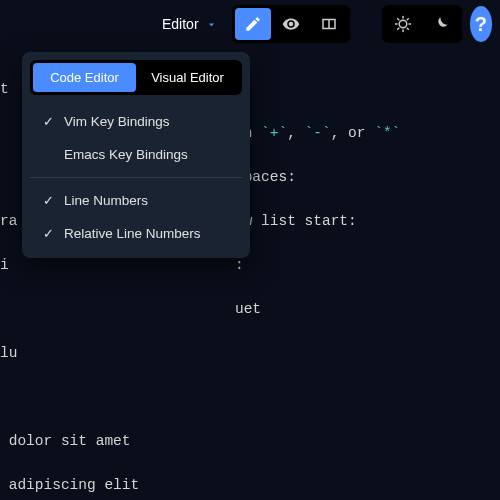  Describe the element at coordinates (106, 200) in the screenshot. I see `menu-item-label: Line Numbers` at that location.